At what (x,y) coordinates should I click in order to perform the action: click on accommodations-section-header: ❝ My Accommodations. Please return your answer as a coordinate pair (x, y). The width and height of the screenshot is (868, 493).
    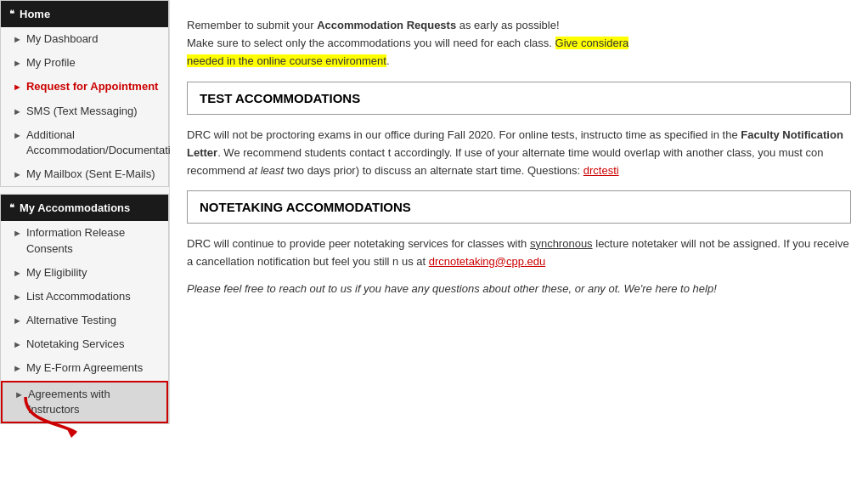
    Looking at the image, I should click on (85, 207).